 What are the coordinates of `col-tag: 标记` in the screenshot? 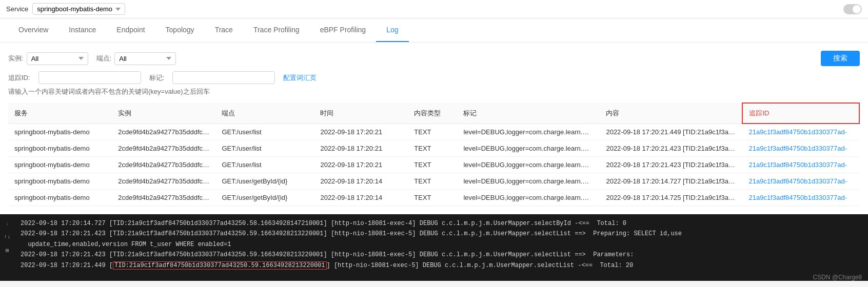 It's located at (528, 113).